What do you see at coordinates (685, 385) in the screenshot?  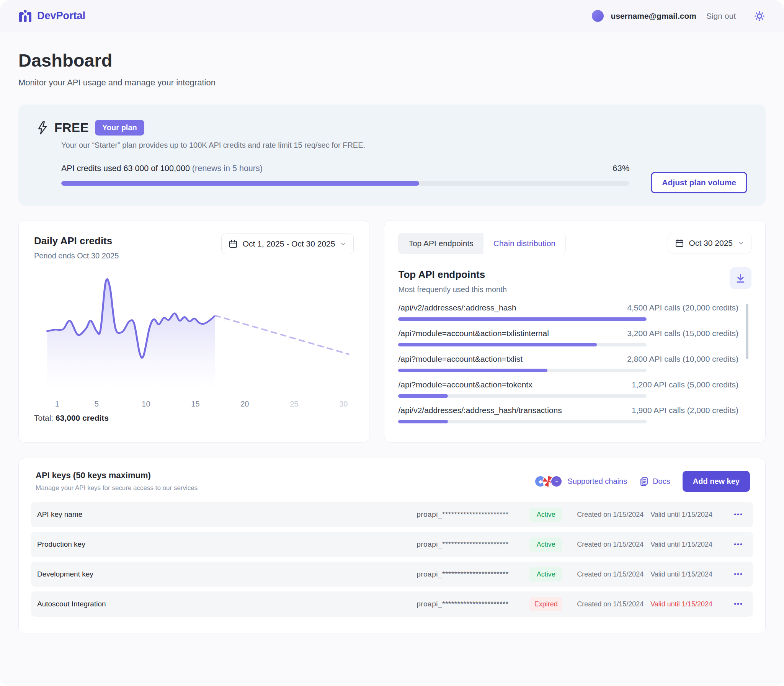 I see `endpoint-stat: 1,200 API calls (5,000 credits)` at bounding box center [685, 385].